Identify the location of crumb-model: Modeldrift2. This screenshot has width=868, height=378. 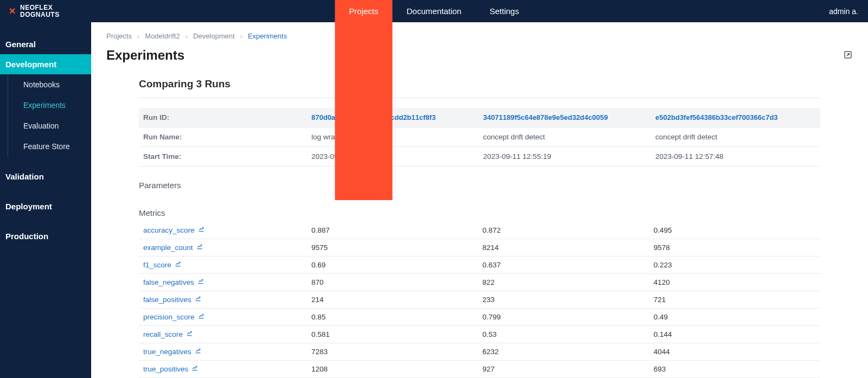
(162, 36).